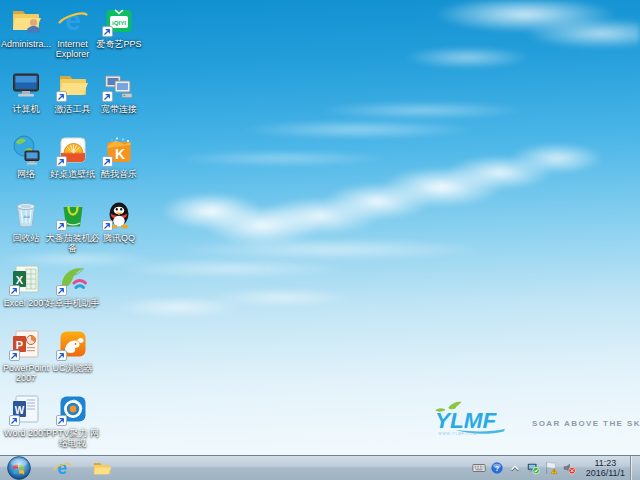 This screenshot has height=480, width=640. I want to click on desktop-icon-iqiyi-pps: iQIYI 爱奇艺PPS, so click(119, 26).